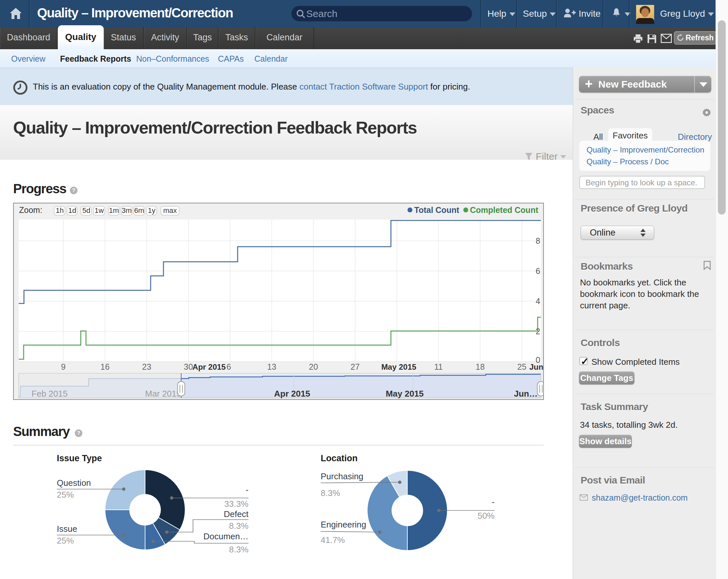 Image resolution: width=728 pixels, height=579 pixels. Describe the element at coordinates (86, 211) in the screenshot. I see `svg-text: 5d` at that location.